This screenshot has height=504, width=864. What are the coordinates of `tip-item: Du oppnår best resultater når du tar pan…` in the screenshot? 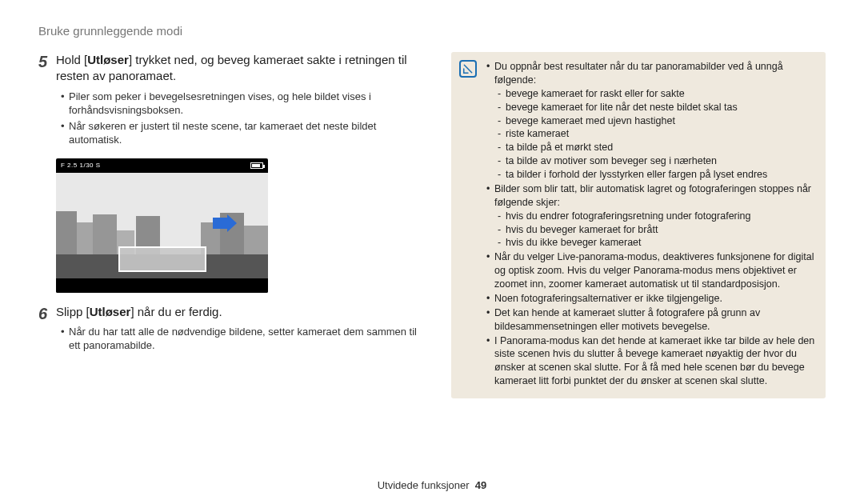 It's located at (651, 121).